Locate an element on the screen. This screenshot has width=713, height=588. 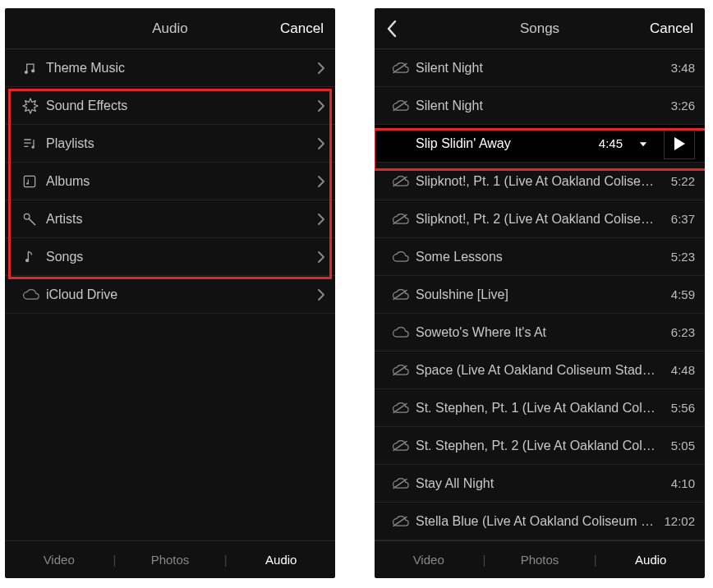
song-row: St. Stephen, Pt. 1 (Live At Oakland Coli… is located at coordinates (540, 408).